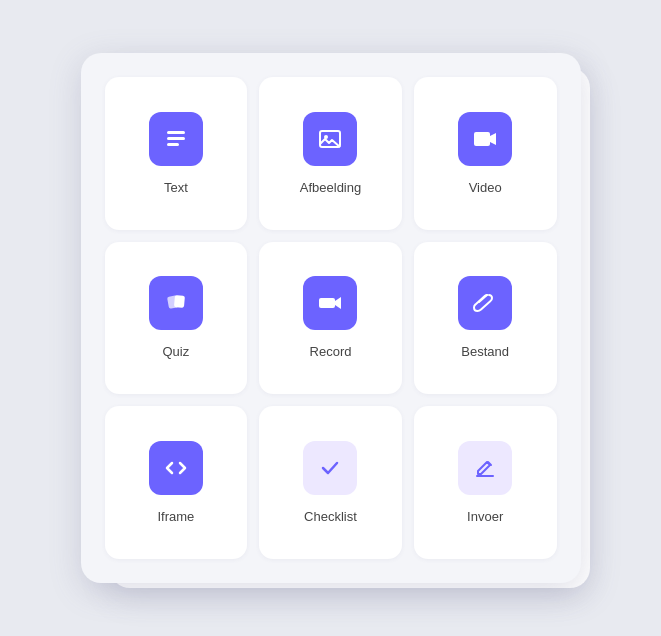 Image resolution: width=661 pixels, height=636 pixels. Describe the element at coordinates (330, 482) in the screenshot. I see `grid-item-checklist: Checklist` at that location.